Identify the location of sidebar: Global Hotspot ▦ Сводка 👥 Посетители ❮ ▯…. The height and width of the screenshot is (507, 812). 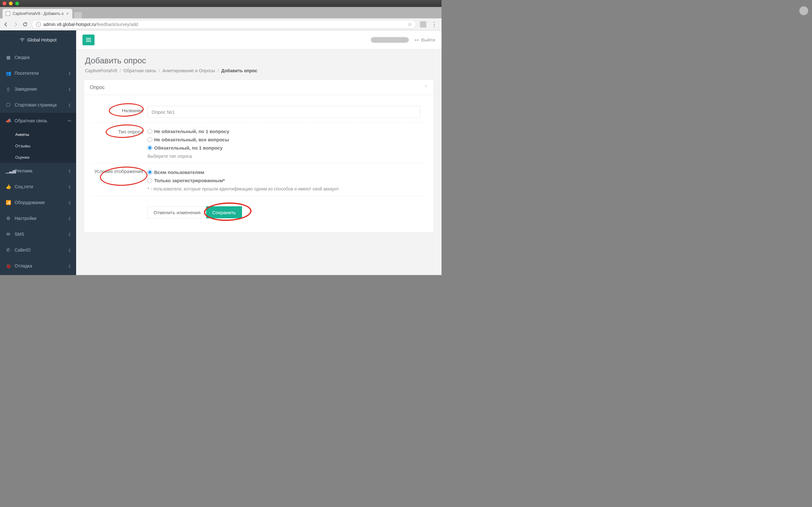
(38, 153).